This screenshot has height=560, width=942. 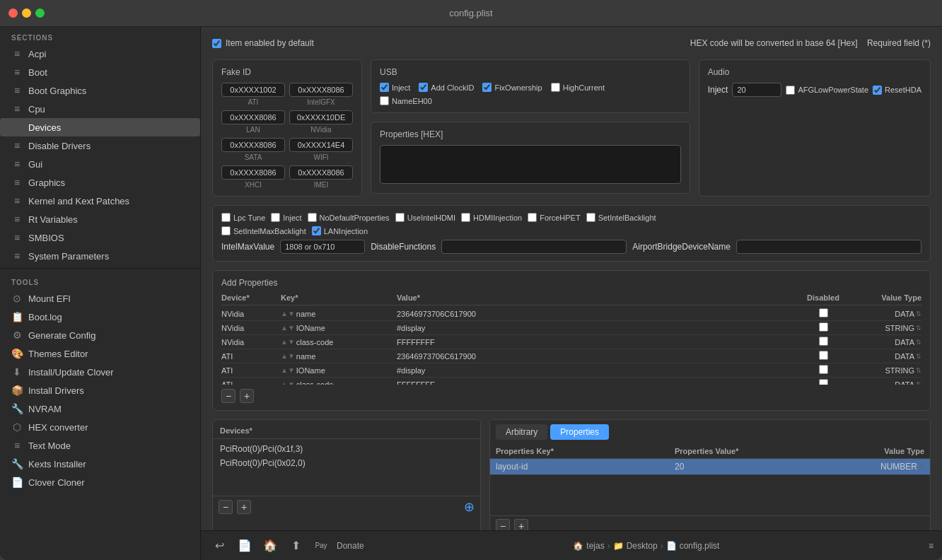 I want to click on usb-highcurrent-checkbox, so click(x=556, y=88).